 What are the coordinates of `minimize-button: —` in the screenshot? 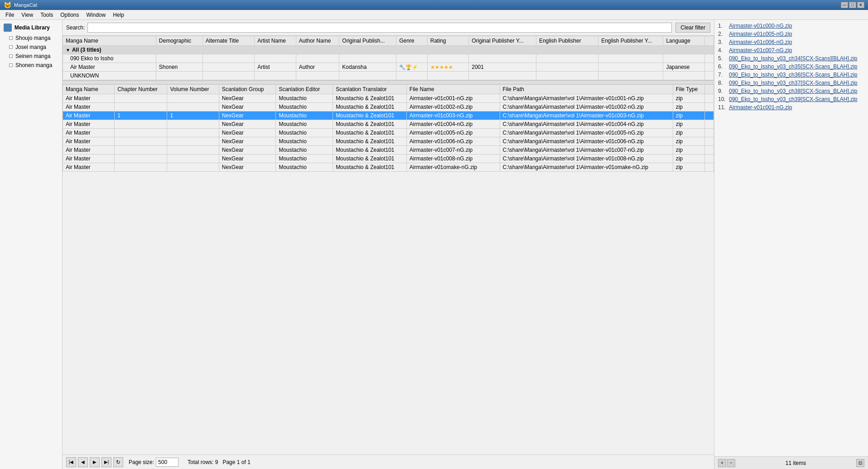 It's located at (844, 5).